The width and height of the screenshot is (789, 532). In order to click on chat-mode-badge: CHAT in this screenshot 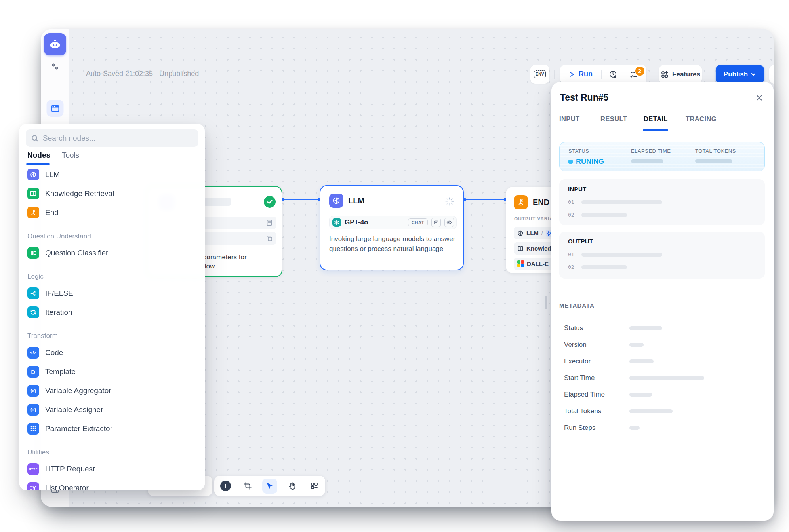, I will do `click(418, 222)`.